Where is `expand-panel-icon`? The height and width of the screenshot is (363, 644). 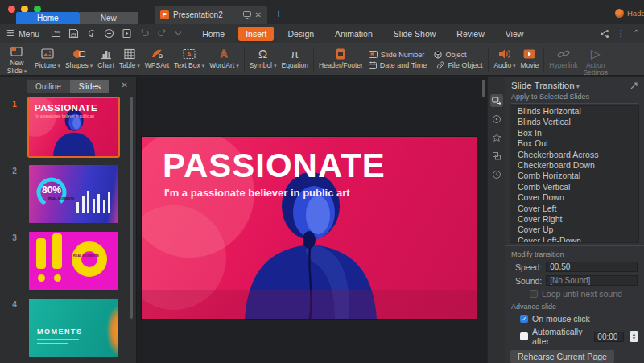 expand-panel-icon is located at coordinates (634, 85).